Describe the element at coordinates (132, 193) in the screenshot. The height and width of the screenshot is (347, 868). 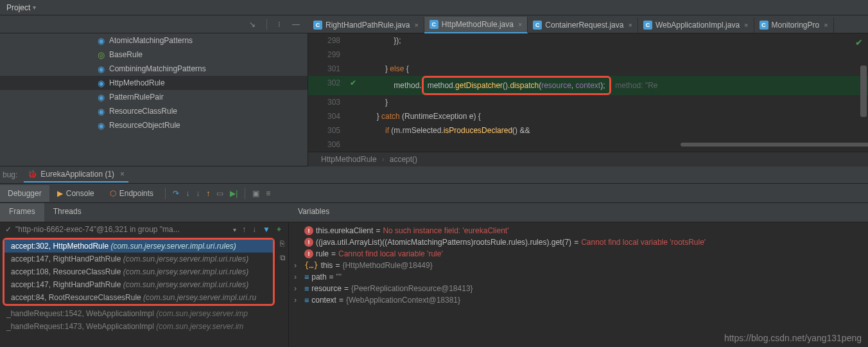
I see `endpoints-tab: ⬡Endpoints` at that location.